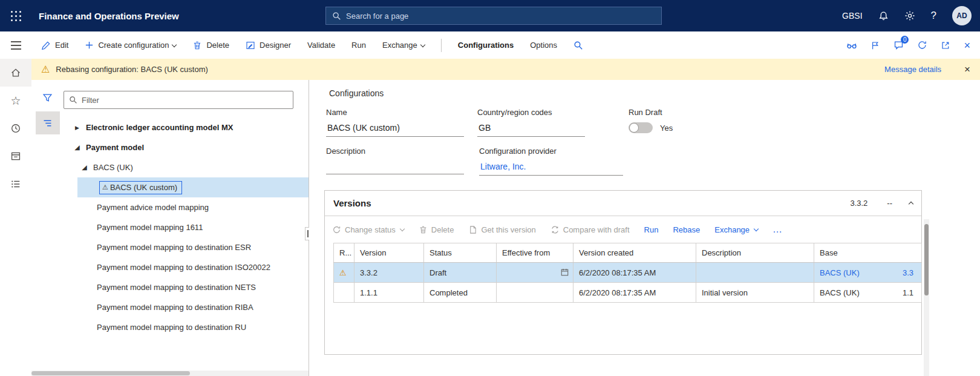 The height and width of the screenshot is (376, 980). What do you see at coordinates (16, 184) in the screenshot?
I see `modules-list-icon` at bounding box center [16, 184].